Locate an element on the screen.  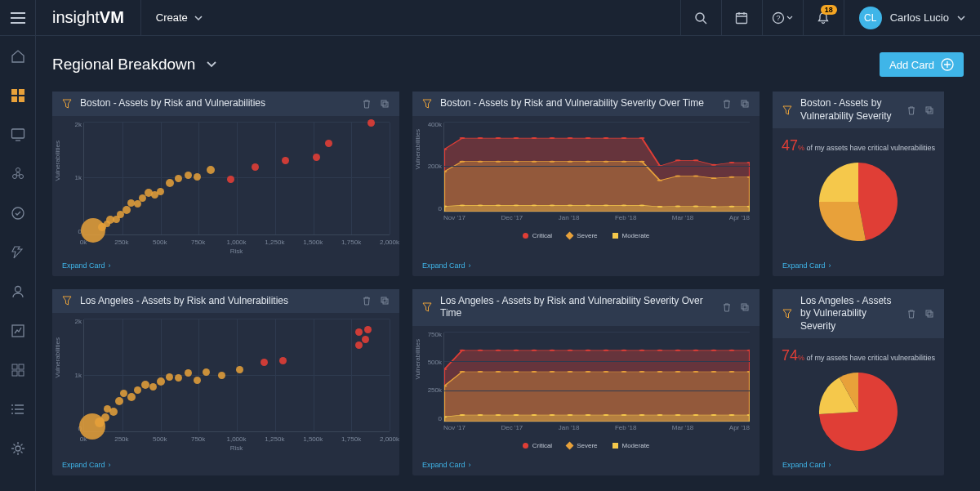
search-button is located at coordinates (701, 18).